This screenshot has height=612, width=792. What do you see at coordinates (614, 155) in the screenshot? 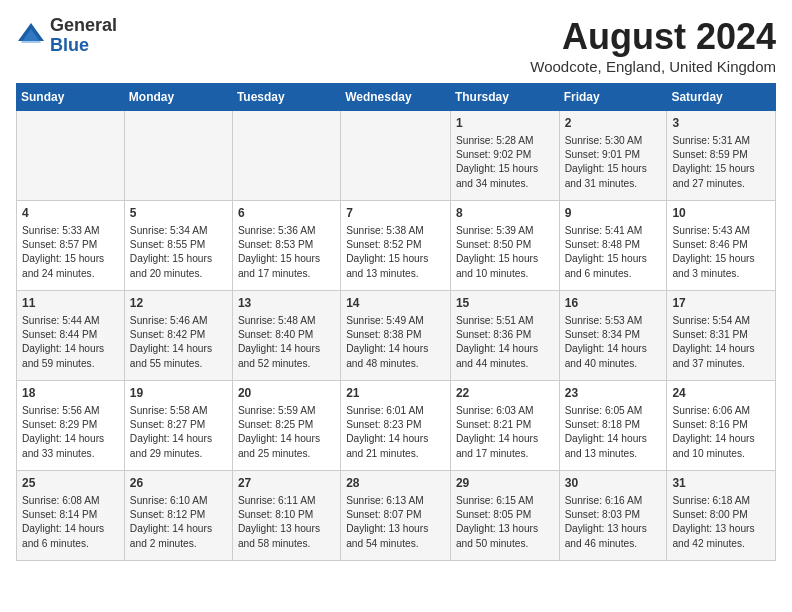
I see `day-info: Sunset: 9:01 PM` at bounding box center [614, 155].